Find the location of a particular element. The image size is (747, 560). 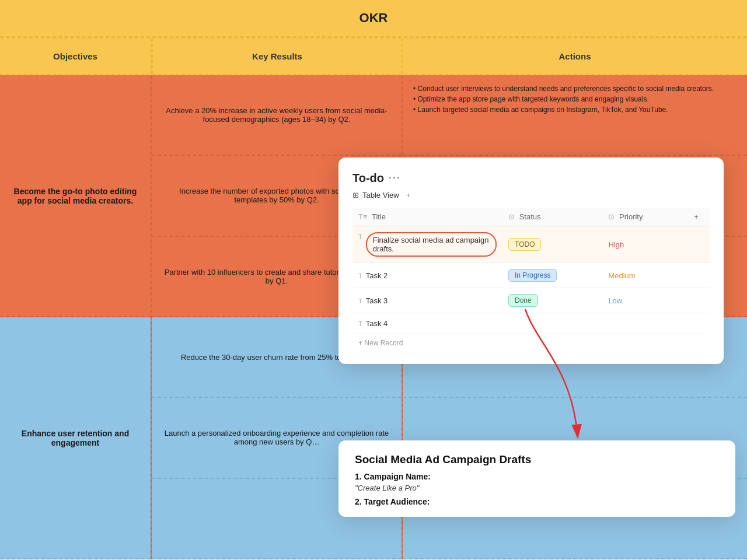

task-title: Task 3 is located at coordinates (377, 301).